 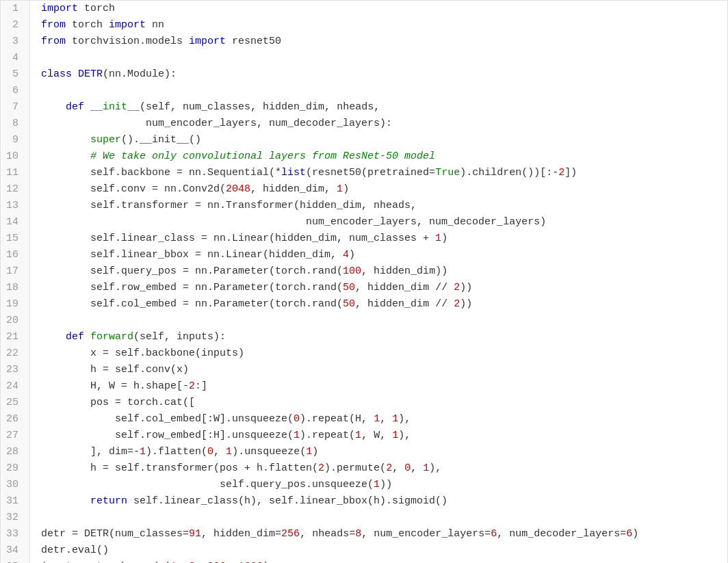 I want to click on line-code: pos = torch.cat([, so click(x=379, y=403).